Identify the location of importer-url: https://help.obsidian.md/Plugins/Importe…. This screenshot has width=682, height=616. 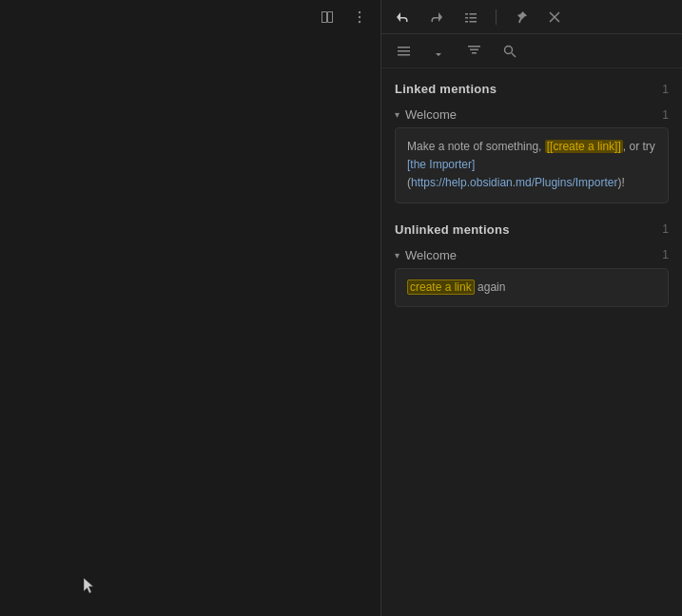
(514, 183).